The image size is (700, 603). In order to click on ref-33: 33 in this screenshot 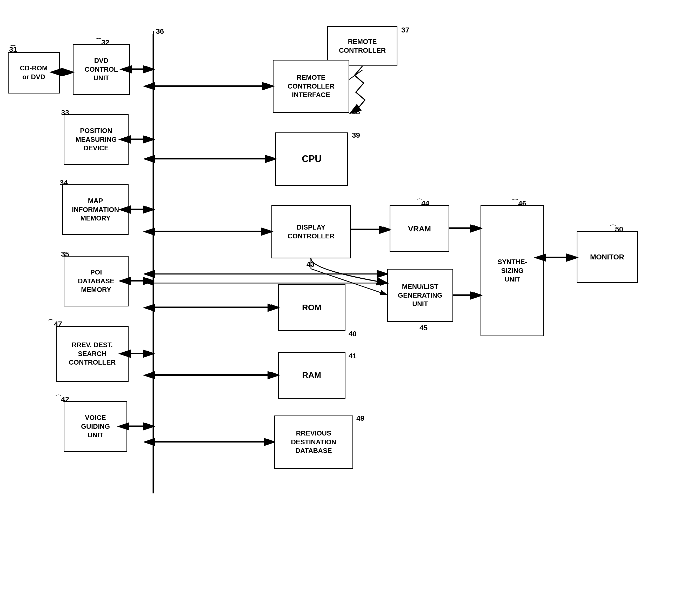, I will do `click(65, 113)`.